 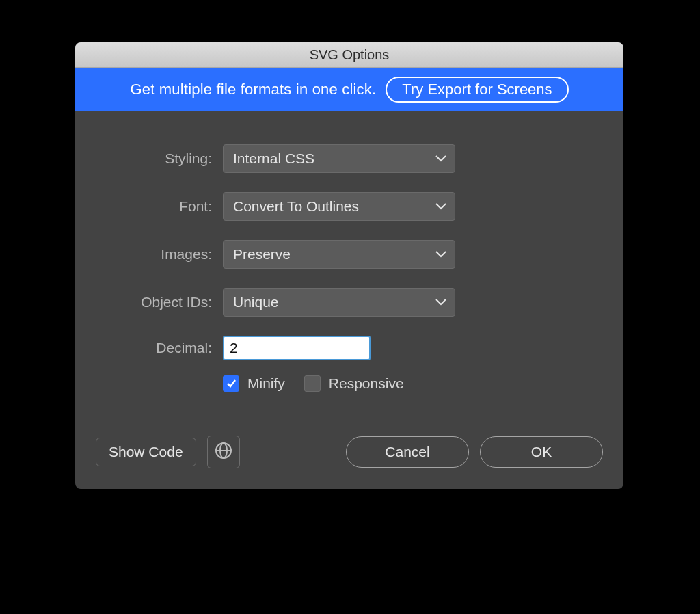 I want to click on cancel-button: Cancel, so click(x=407, y=452).